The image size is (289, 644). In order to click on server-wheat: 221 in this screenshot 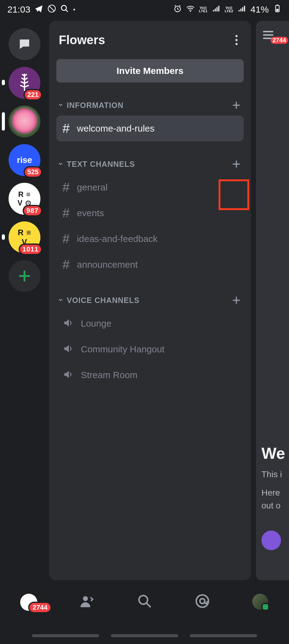, I will do `click(24, 83)`.